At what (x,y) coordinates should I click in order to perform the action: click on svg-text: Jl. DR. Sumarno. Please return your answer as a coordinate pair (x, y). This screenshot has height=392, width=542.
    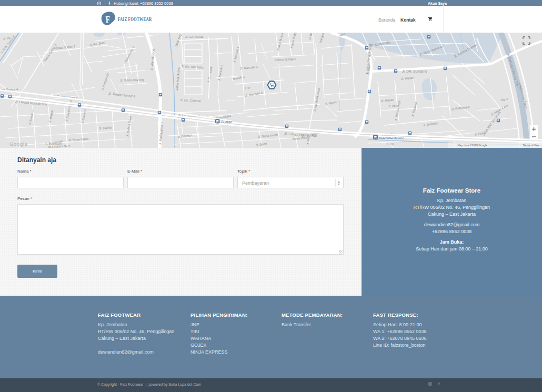
    Looking at the image, I should click on (415, 72).